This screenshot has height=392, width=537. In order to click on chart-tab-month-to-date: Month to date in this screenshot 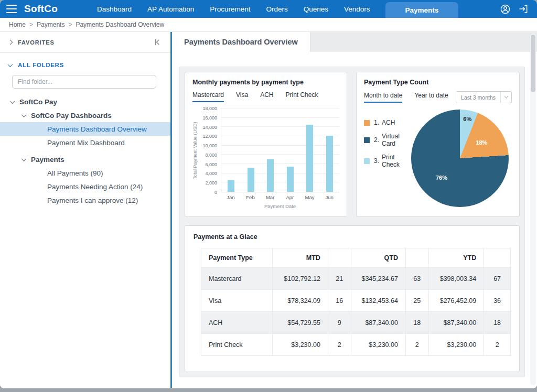, I will do `click(383, 97)`.